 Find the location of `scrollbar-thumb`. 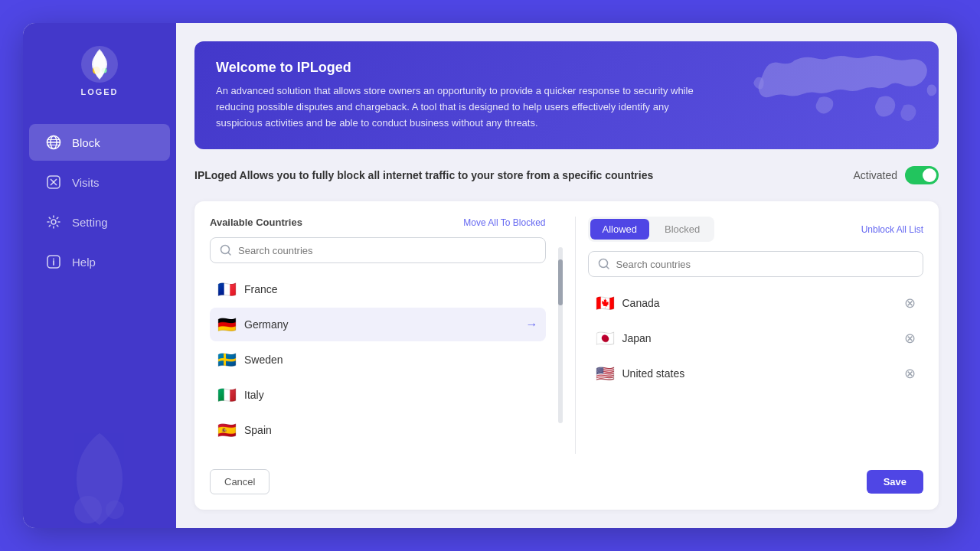

scrollbar-thumb is located at coordinates (560, 282).